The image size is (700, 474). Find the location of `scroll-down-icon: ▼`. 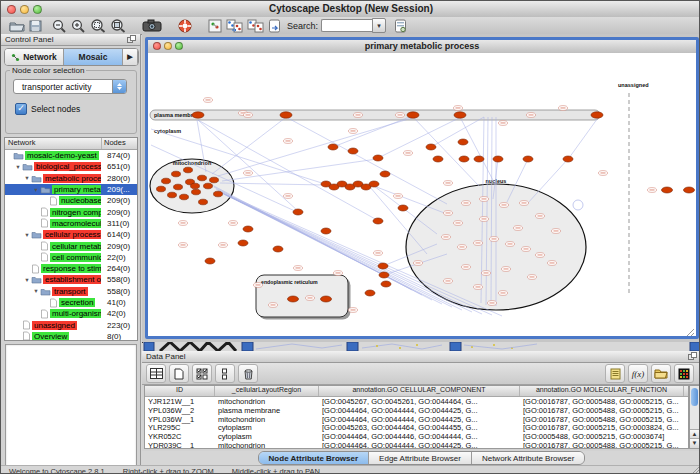

scroll-down-icon: ▼ is located at coordinates (694, 443).